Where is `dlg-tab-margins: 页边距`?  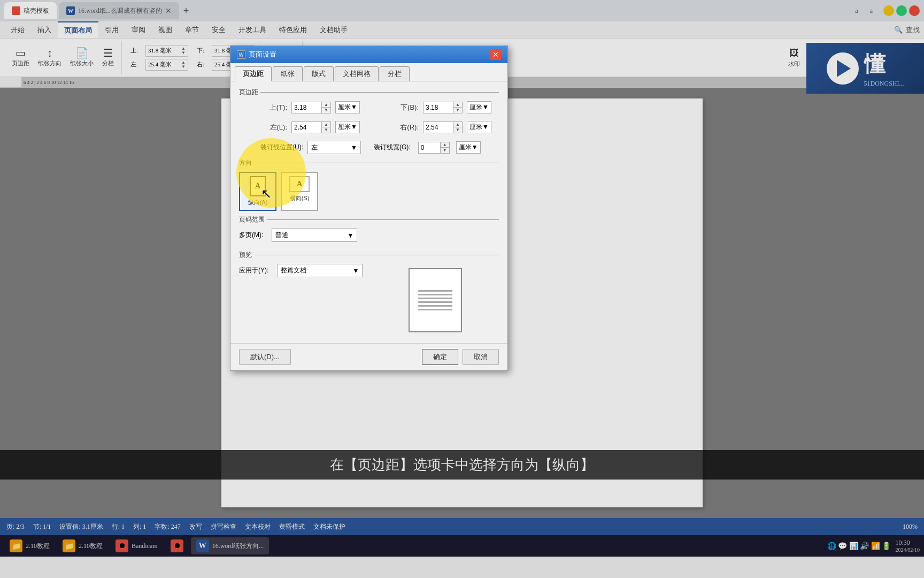
dlg-tab-margins: 页边距 is located at coordinates (253, 74).